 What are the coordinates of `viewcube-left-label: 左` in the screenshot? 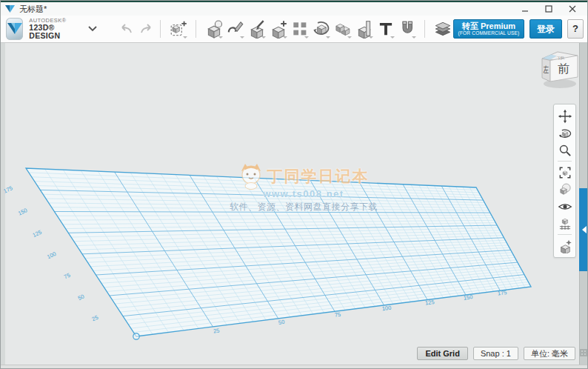 It's located at (547, 70).